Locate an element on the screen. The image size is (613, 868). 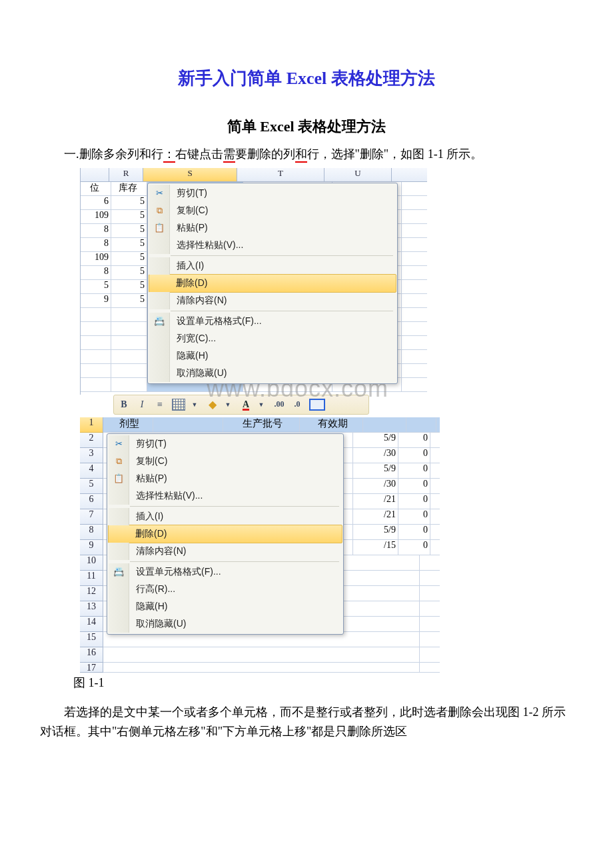
sheet1-hcell-1: 库存 is located at coordinates (129, 189).